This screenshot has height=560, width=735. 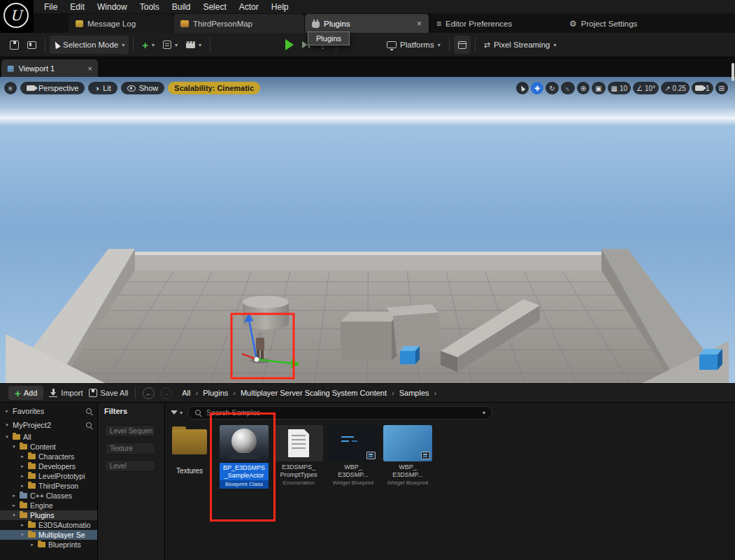 I want to click on view-mode-dropdown: ◑ Lit, so click(x=102, y=88).